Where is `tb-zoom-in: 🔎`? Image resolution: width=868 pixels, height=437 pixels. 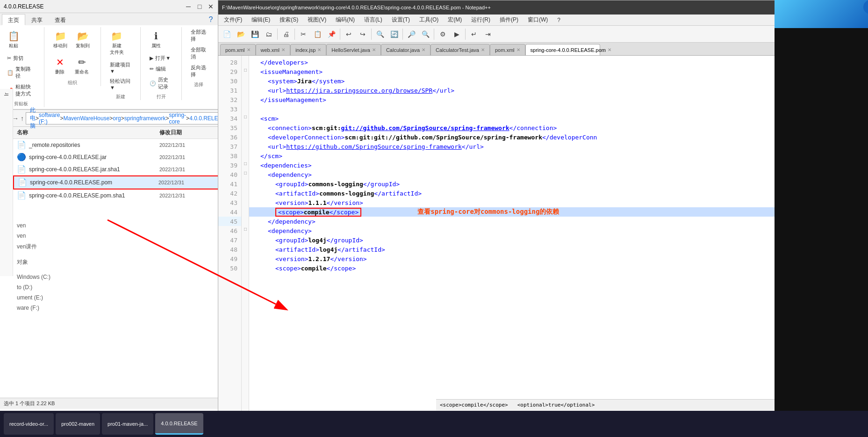
tb-zoom-in: 🔎 is located at coordinates (411, 34).